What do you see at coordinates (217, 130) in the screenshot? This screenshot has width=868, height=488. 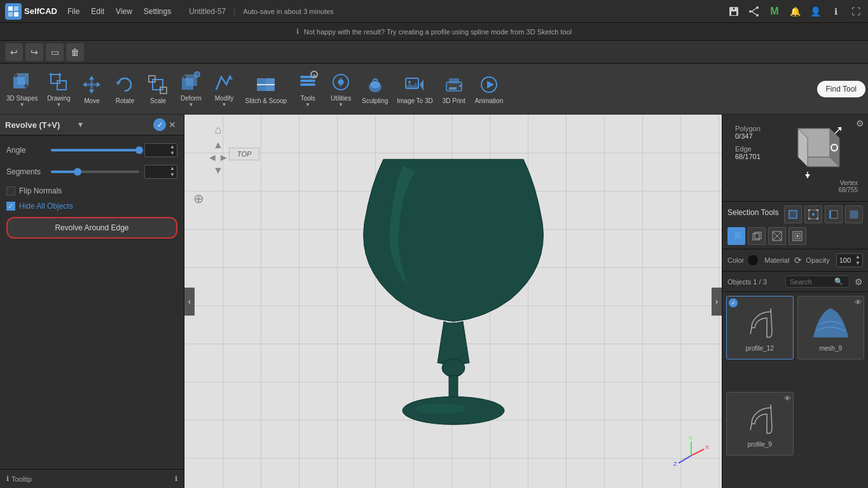 I see `nav-up-icon: ⌂` at bounding box center [217, 130].